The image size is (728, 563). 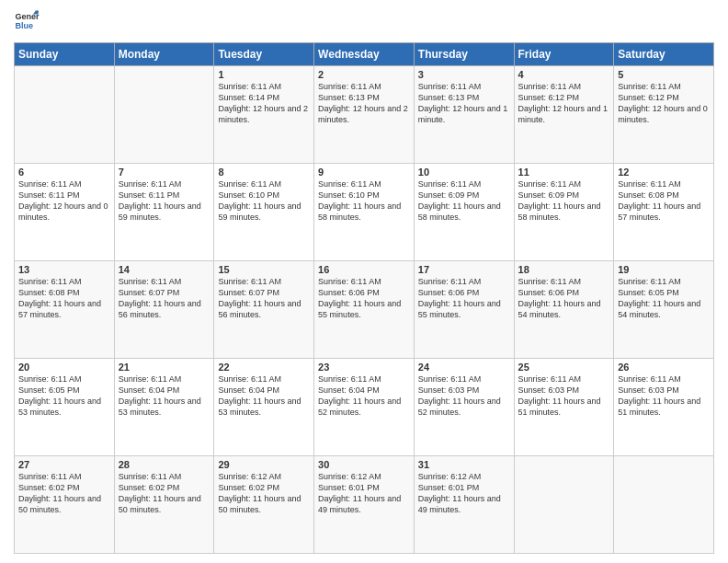 What do you see at coordinates (664, 55) in the screenshot?
I see `header-day-saturday: Saturday` at bounding box center [664, 55].